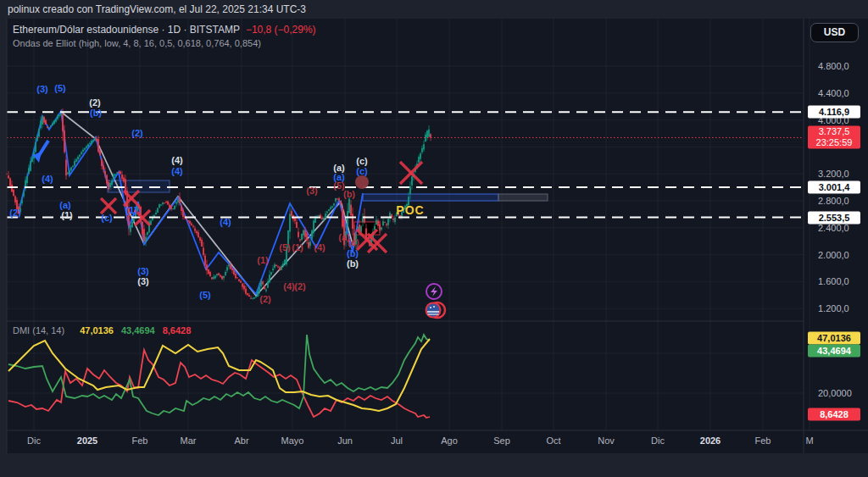  Describe the element at coordinates (553, 441) in the screenshot. I see `time-axis-tick: Oct` at that location.